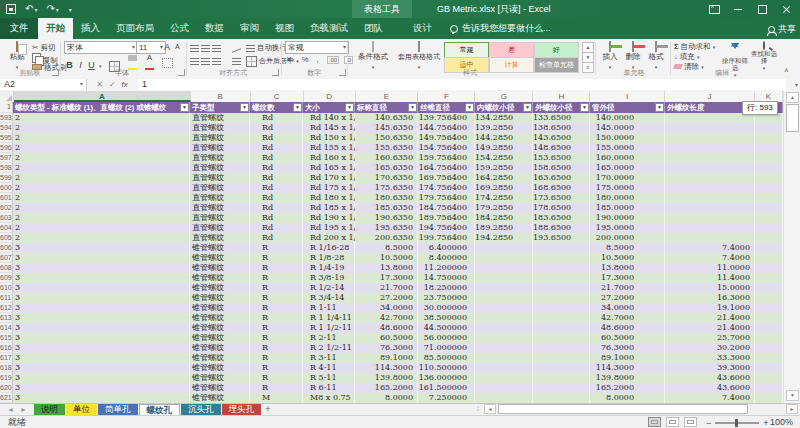 This screenshot has height=428, width=800. I want to click on cell: 11.200000, so click(446, 268).